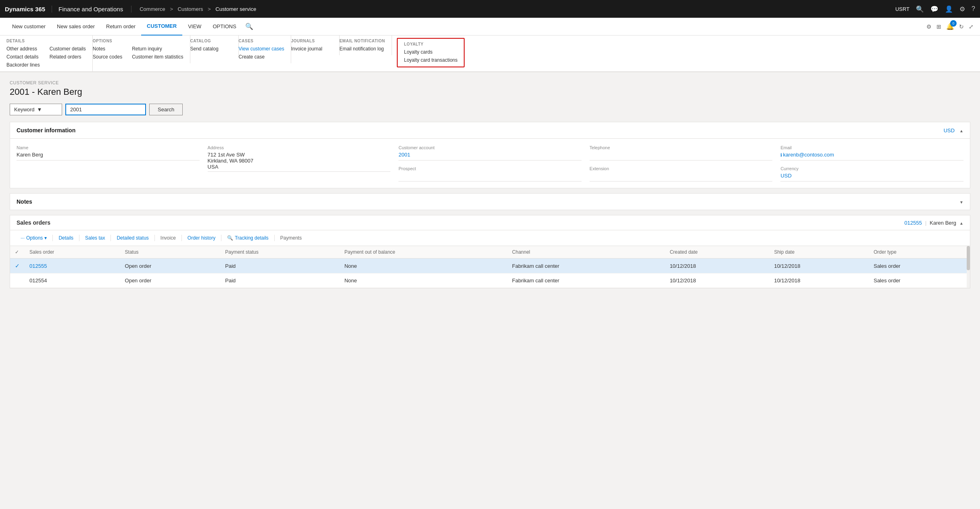 Image resolution: width=980 pixels, height=509 pixels. I want to click on office-icon: ⊞, so click(939, 27).